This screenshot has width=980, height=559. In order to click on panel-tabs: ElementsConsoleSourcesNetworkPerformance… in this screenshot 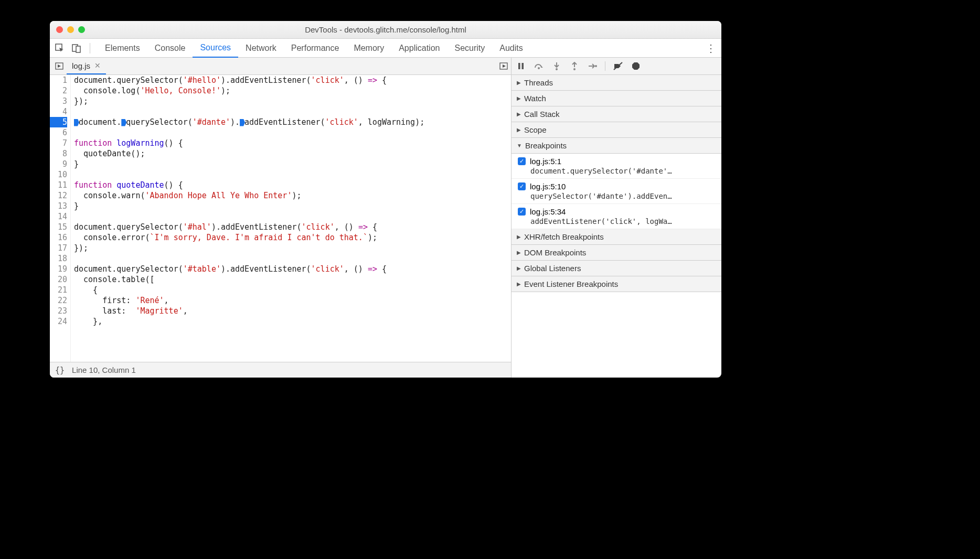, I will do `click(399, 48)`.